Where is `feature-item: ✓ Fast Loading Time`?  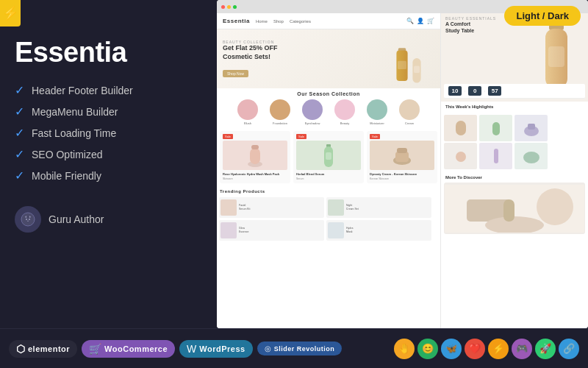
feature-item: ✓ Fast Loading Time is located at coordinates (109, 132).